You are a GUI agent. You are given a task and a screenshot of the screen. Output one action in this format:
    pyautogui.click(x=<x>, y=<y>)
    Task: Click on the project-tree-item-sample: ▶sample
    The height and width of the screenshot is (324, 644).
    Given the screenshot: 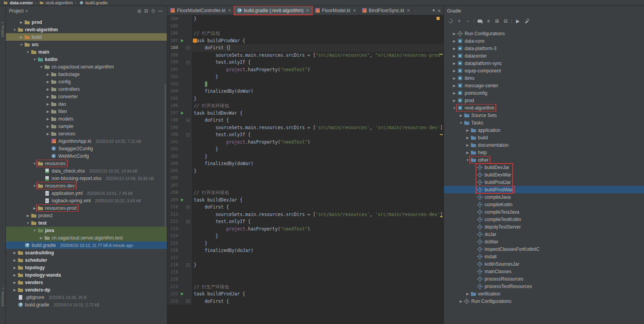 What is the action you would take?
    pyautogui.click(x=86, y=126)
    